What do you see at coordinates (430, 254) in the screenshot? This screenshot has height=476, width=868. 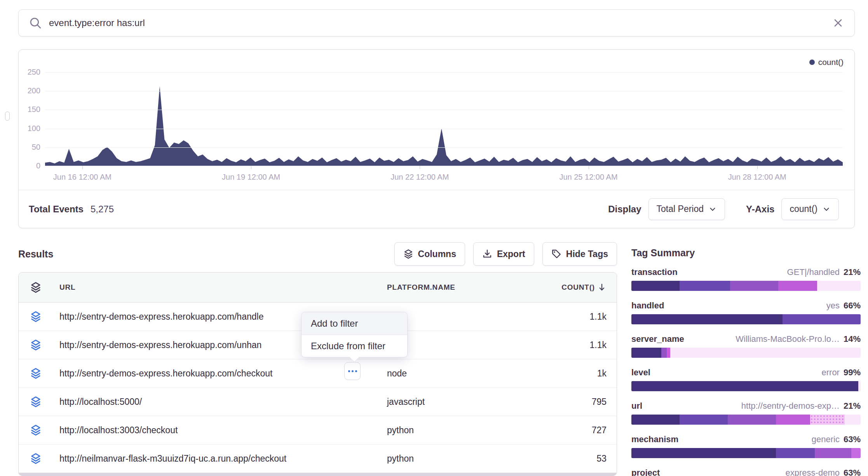 I see `columns-button: Columns` at bounding box center [430, 254].